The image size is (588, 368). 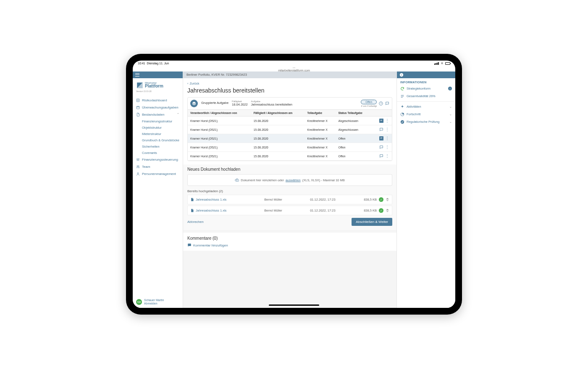 What do you see at coordinates (196, 222) in the screenshot?
I see `cancel-button: Abbrechen` at bounding box center [196, 222].